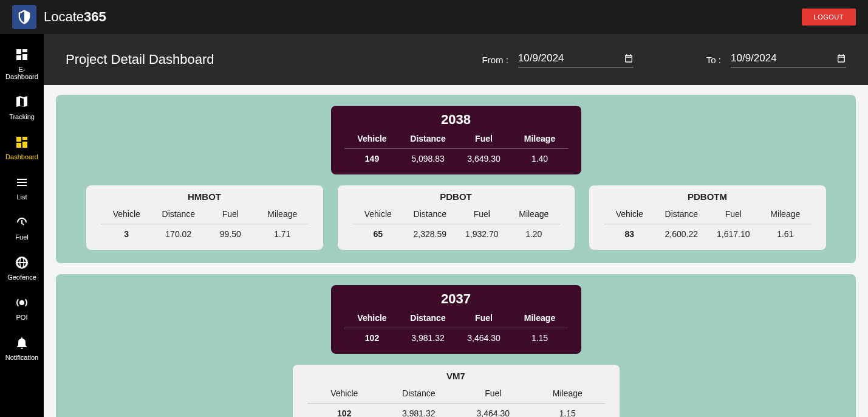  What do you see at coordinates (22, 228) in the screenshot?
I see `sidebar-item-fuel: Fuel` at bounding box center [22, 228].